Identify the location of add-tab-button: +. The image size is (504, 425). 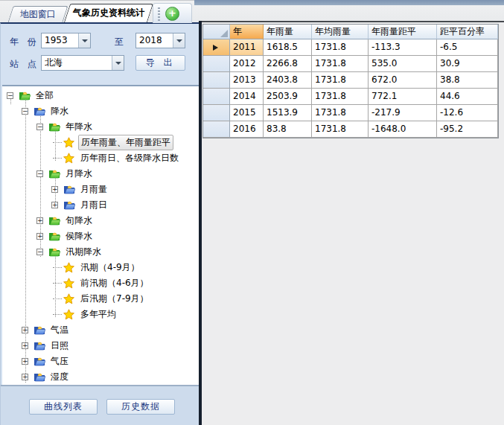
(173, 13).